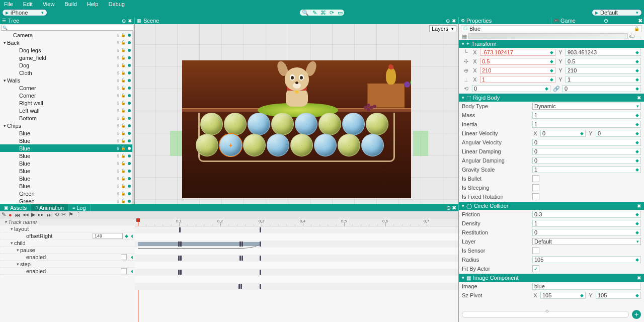  What do you see at coordinates (41, 214) in the screenshot?
I see `next-frame-icon: ▸▸` at bounding box center [41, 214].